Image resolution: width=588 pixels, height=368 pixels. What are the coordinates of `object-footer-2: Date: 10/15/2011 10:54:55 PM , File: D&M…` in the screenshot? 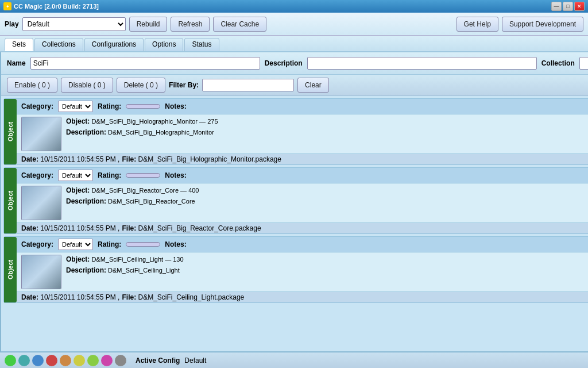 It's located at (302, 297).